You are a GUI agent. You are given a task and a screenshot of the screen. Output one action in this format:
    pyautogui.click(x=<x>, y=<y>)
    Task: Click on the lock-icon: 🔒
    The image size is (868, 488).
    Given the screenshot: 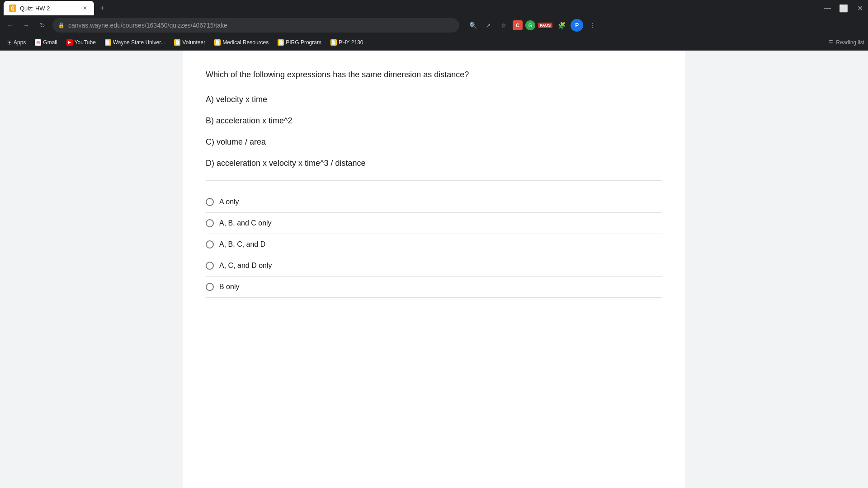 What is the action you would take?
    pyautogui.click(x=61, y=25)
    